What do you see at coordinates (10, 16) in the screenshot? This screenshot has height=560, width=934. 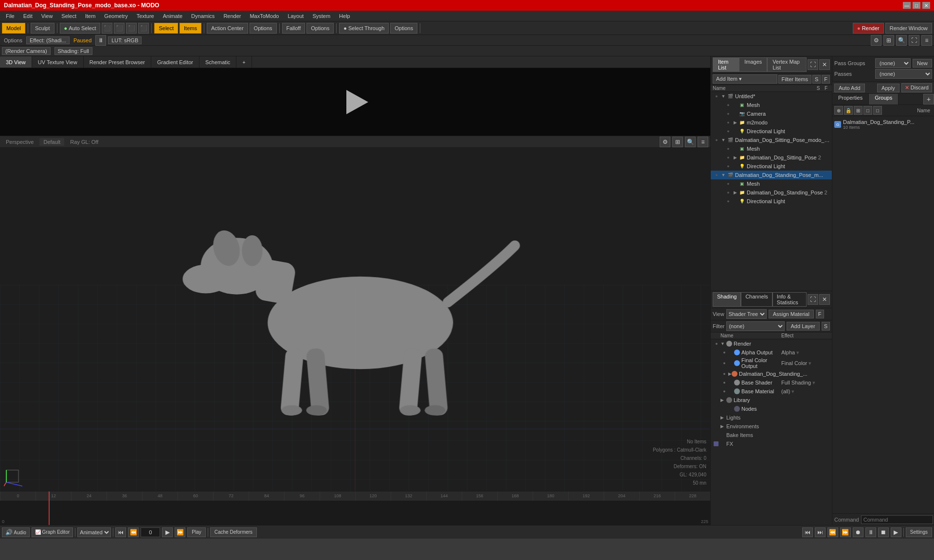 I see `menu-file: File` at bounding box center [10, 16].